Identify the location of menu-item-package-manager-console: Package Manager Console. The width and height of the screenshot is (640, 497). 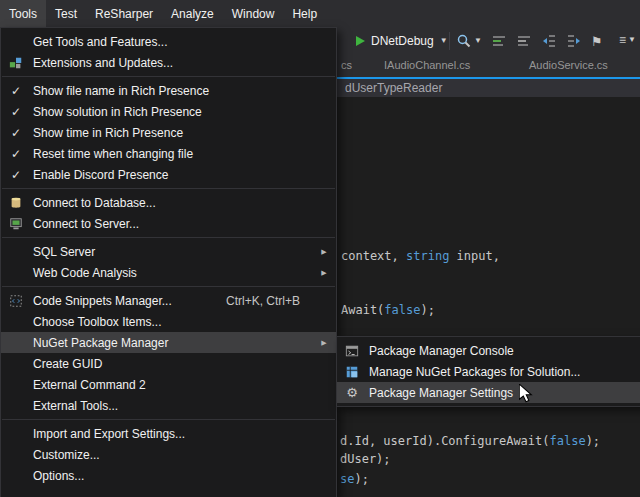
(488, 350).